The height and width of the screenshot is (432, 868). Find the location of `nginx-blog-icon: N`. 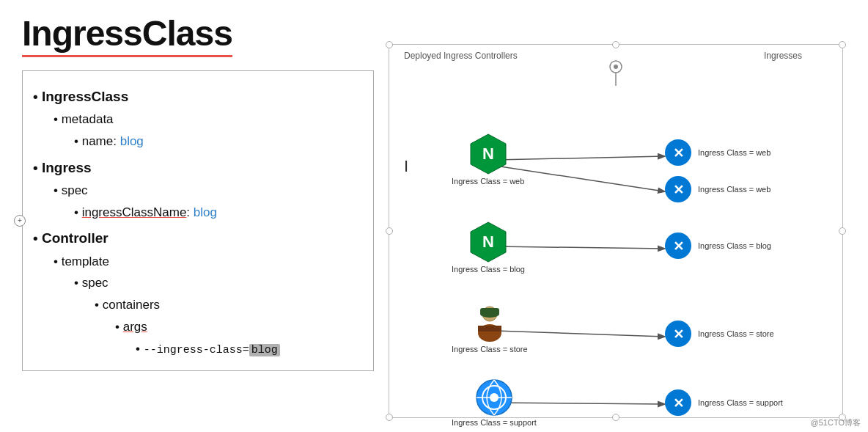

nginx-blog-icon: N is located at coordinates (488, 242).